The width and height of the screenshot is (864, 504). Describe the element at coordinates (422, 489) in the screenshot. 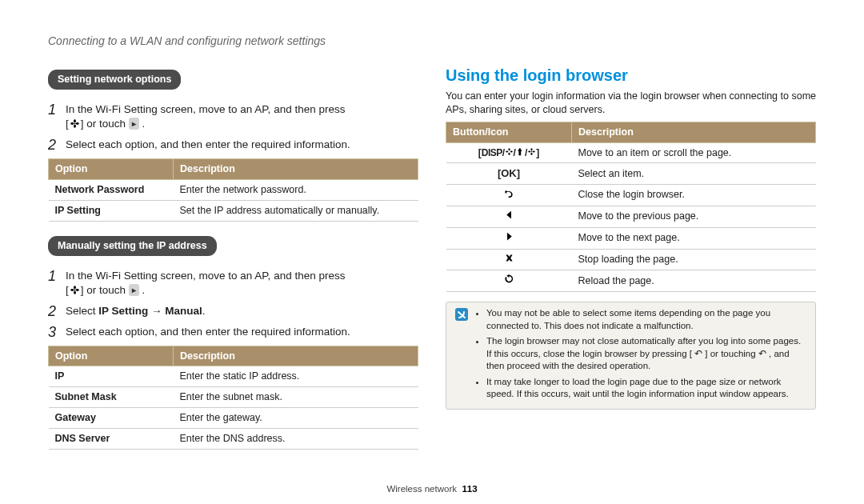

I see `footer-section: Wireless network` at that location.